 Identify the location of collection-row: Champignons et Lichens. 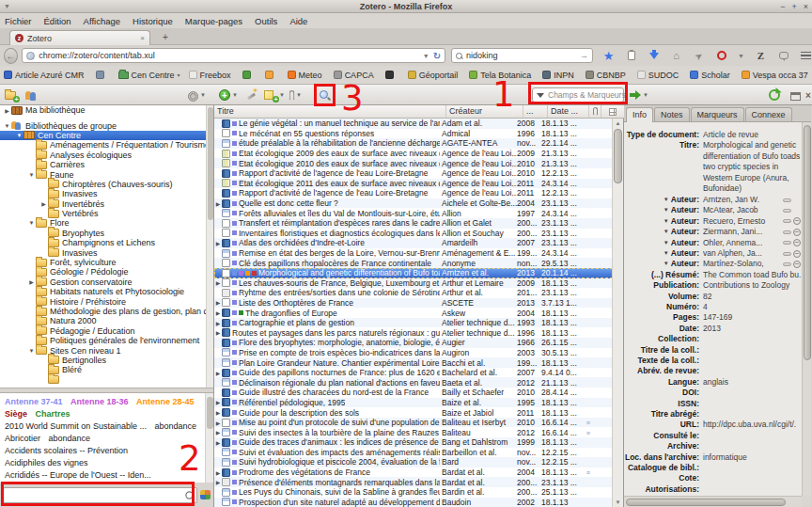
(107, 243).